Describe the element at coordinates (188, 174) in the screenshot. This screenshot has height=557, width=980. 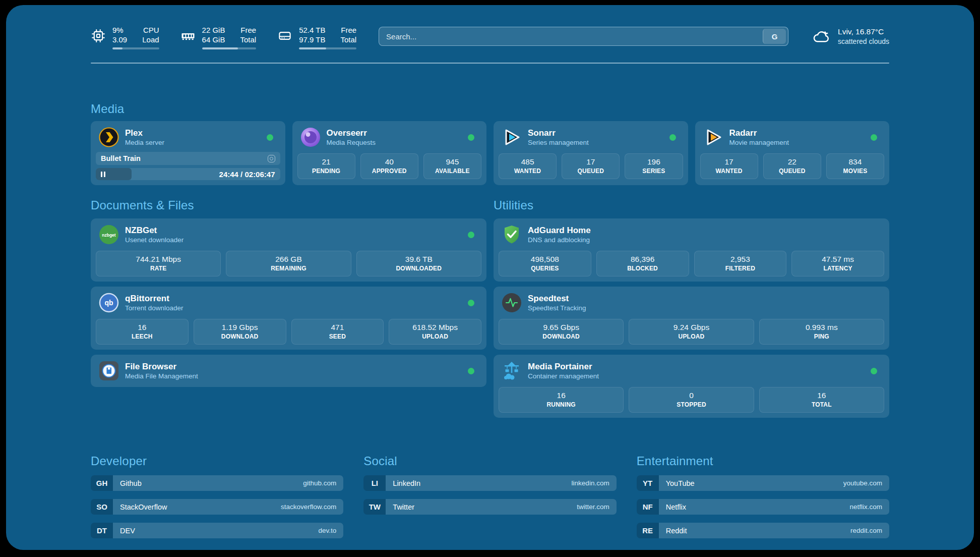
I see `playback-progress-bar: 24:44 / 02:06:47` at that location.